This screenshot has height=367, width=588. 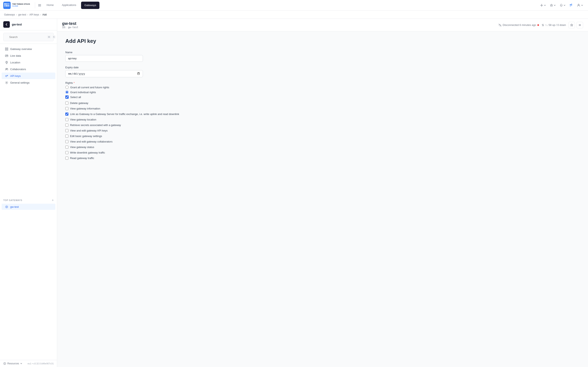 I want to click on back-button, so click(x=6, y=24).